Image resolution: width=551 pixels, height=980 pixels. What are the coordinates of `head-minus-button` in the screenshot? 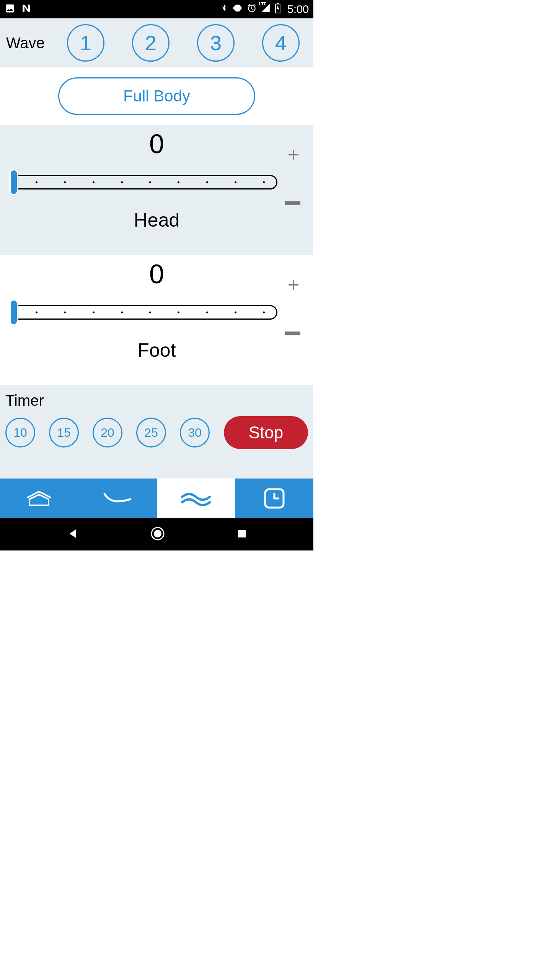 It's located at (293, 203).